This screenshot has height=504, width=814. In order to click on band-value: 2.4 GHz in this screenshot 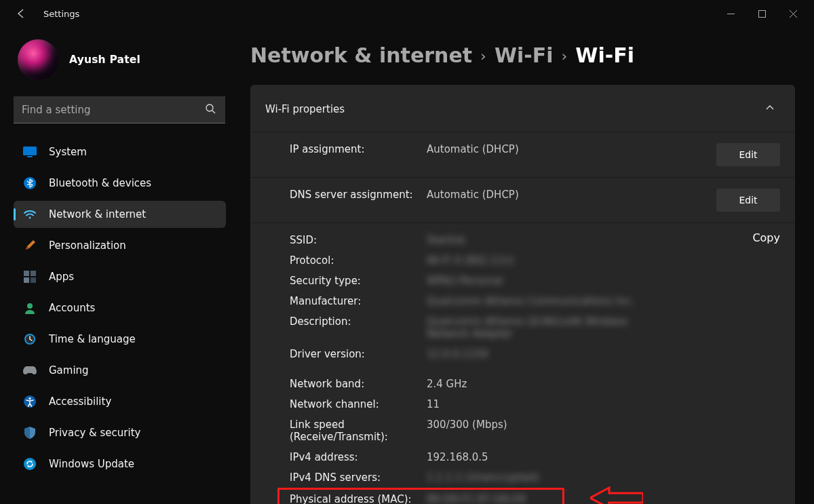, I will do `click(604, 384)`.